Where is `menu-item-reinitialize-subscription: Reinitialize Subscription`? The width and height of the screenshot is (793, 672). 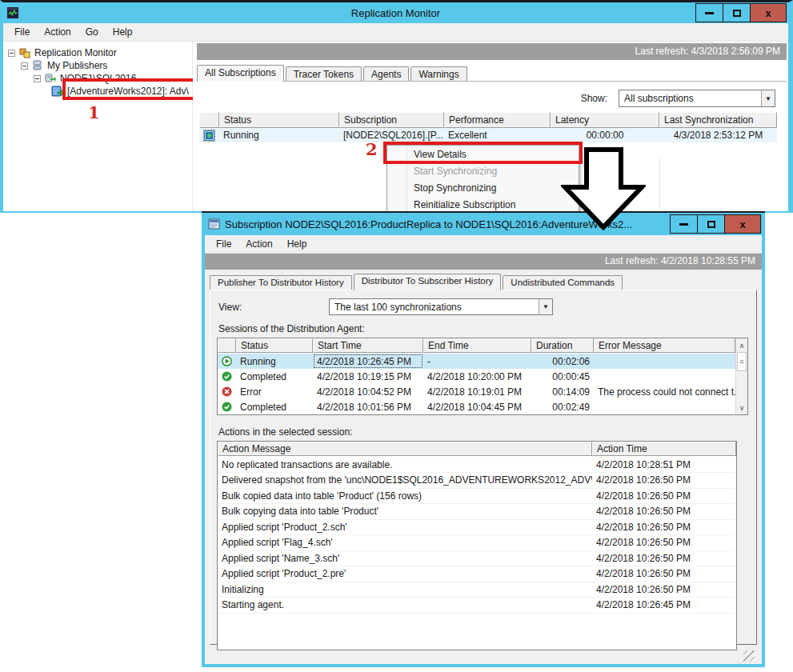
menu-item-reinitialize-subscription: Reinitialize Subscription is located at coordinates (483, 205).